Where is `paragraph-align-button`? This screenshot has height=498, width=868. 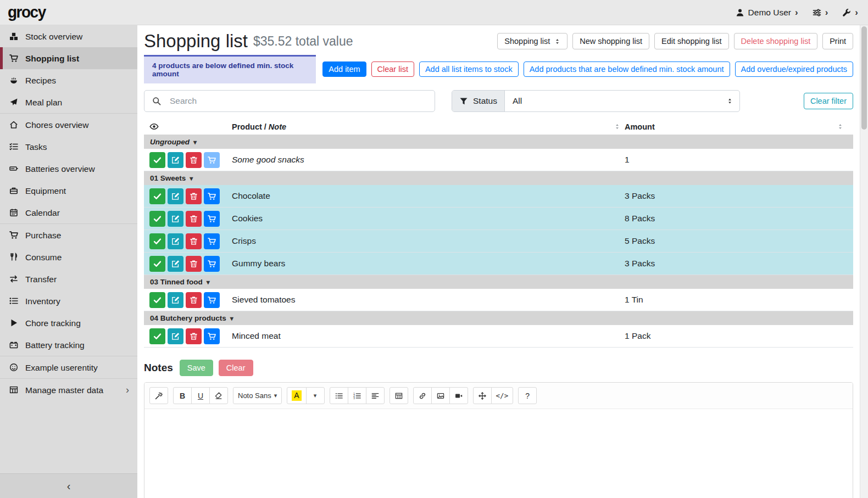 paragraph-align-button is located at coordinates (375, 395).